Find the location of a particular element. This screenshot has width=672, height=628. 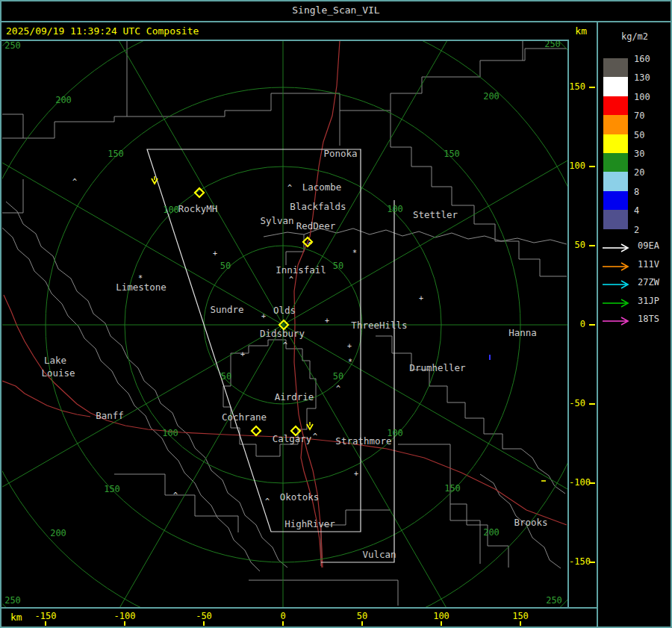

scale-value-label: 100 is located at coordinates (642, 97).